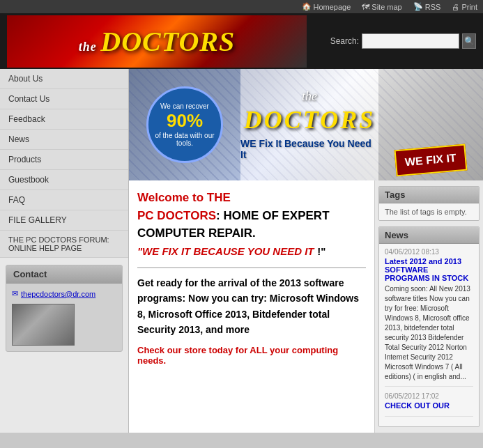  Describe the element at coordinates (429, 235) in the screenshot. I see `news-box-header: News` at that location.